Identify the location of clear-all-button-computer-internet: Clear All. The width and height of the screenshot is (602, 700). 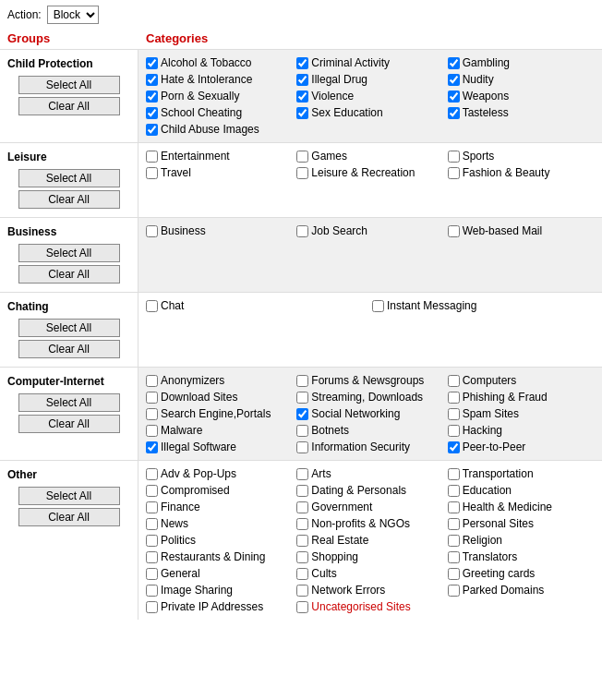
(69, 424).